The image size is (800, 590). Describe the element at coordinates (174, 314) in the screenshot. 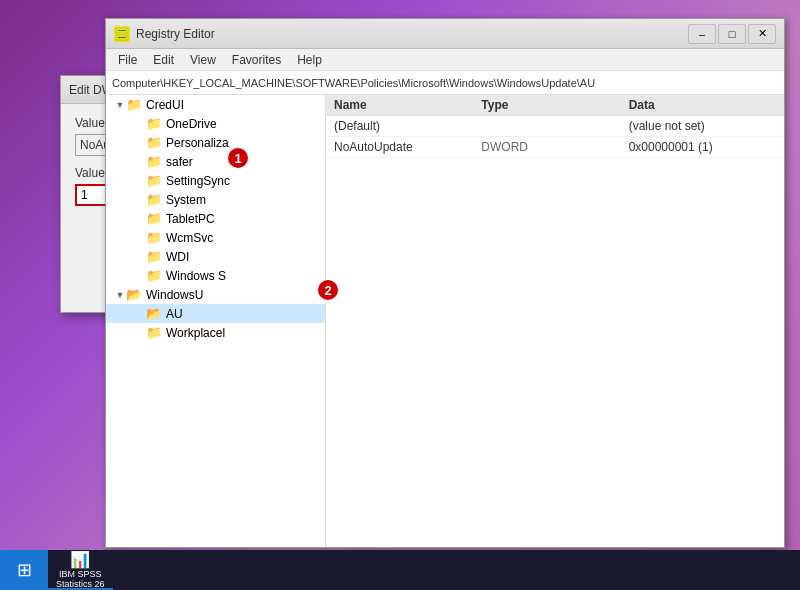

I see `tree-label: AU` at that location.